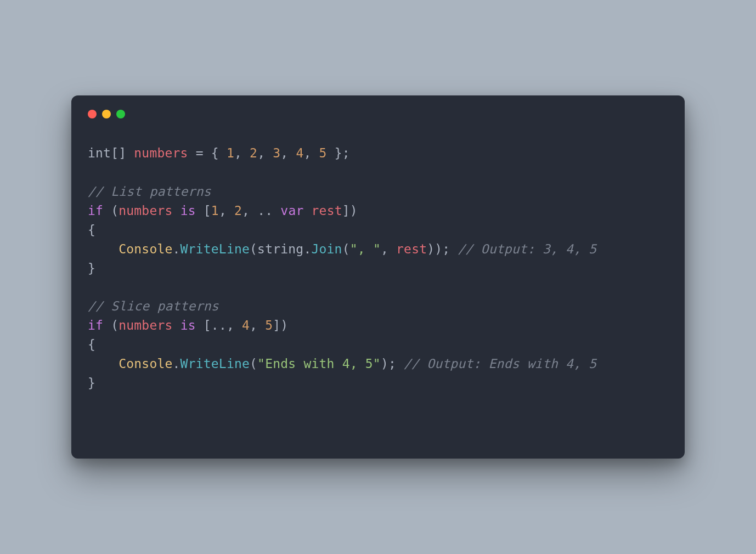  Describe the element at coordinates (99, 153) in the screenshot. I see `code-token: int` at that location.